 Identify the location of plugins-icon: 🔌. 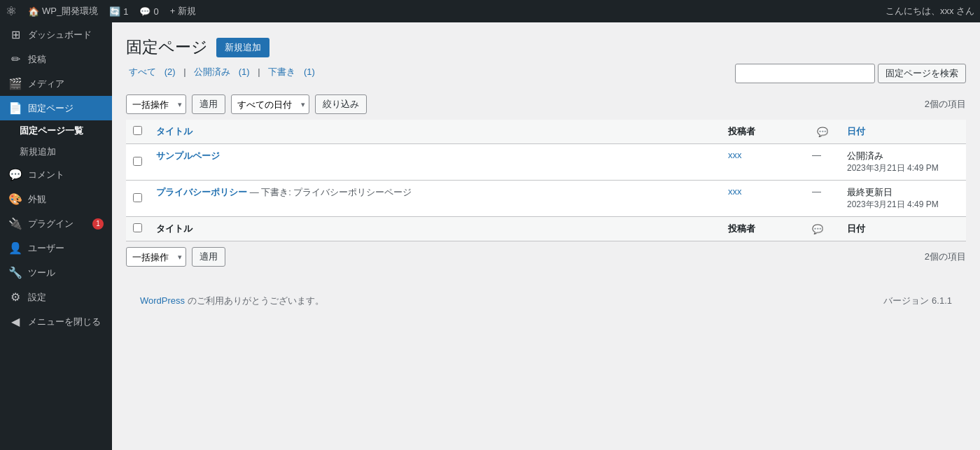
(15, 224).